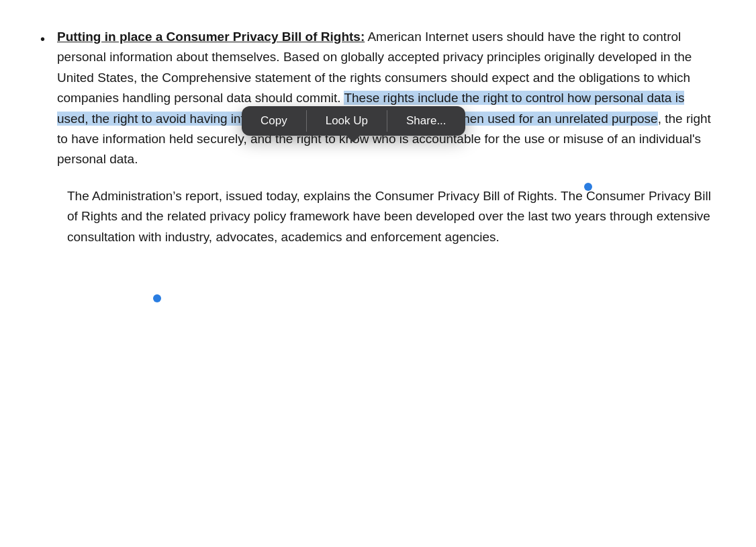  I want to click on context-menu-inner: Copy Look Up Share..., so click(353, 121).